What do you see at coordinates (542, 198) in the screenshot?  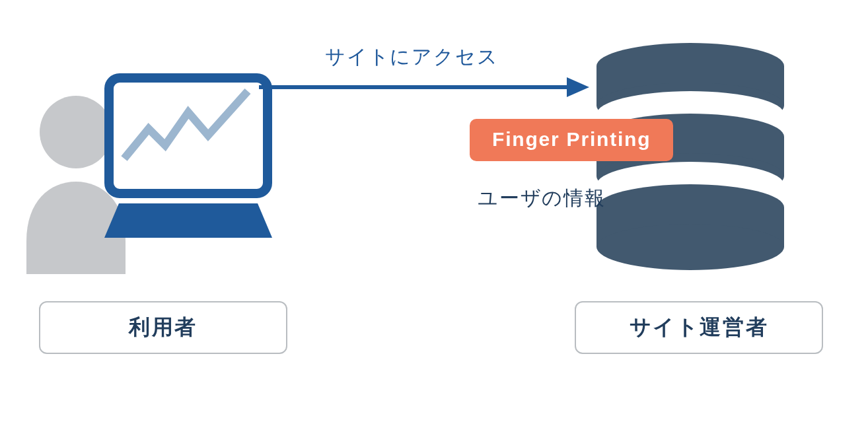 I see `user-info-label: ユーザの情報` at bounding box center [542, 198].